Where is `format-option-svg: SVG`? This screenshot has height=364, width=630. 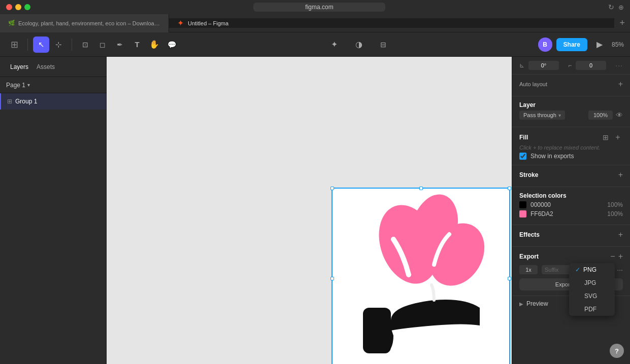 format-option-svg: SVG is located at coordinates (592, 296).